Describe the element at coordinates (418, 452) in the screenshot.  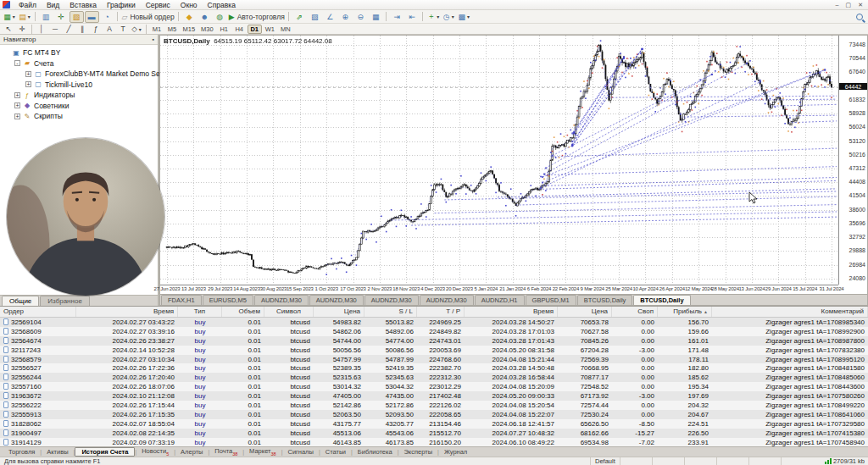
I see `terminal-tab-Эксперты: Эксперты` at that location.